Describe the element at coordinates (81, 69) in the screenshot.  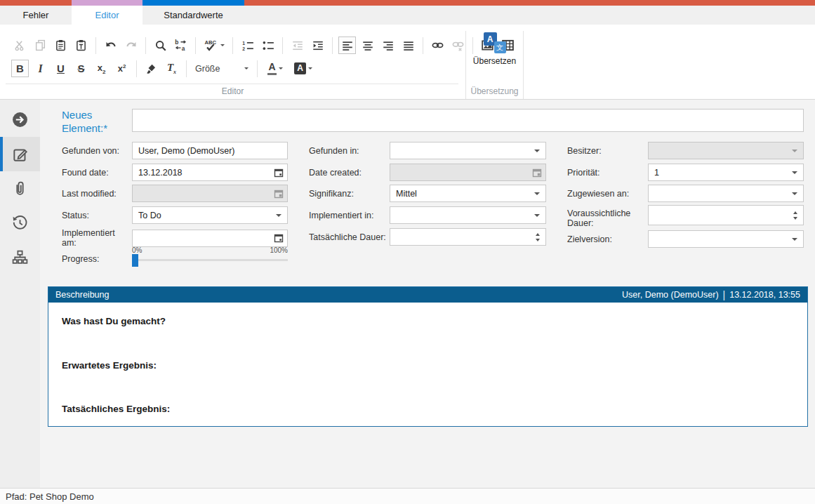
I see `strikethrough-button: S` at that location.